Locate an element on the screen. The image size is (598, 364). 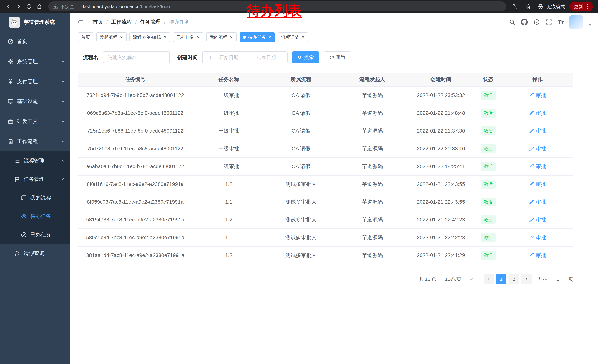
page-number-button: 1 is located at coordinates (501, 279).